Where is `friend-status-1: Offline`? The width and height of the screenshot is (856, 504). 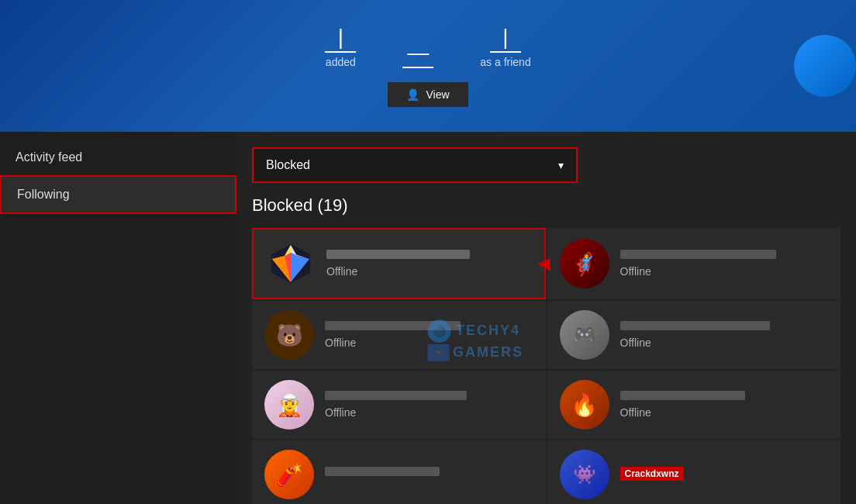 friend-status-1: Offline is located at coordinates (430, 271).